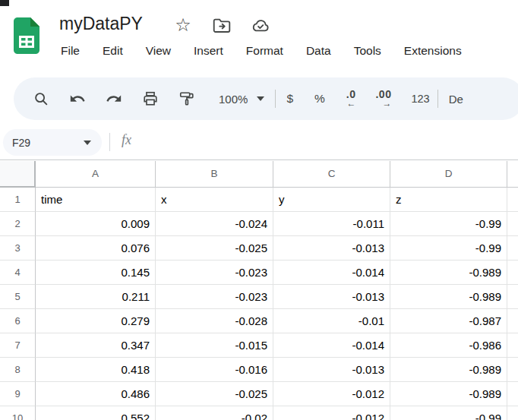 The height and width of the screenshot is (420, 518). I want to click on name-box: F29, so click(52, 143).